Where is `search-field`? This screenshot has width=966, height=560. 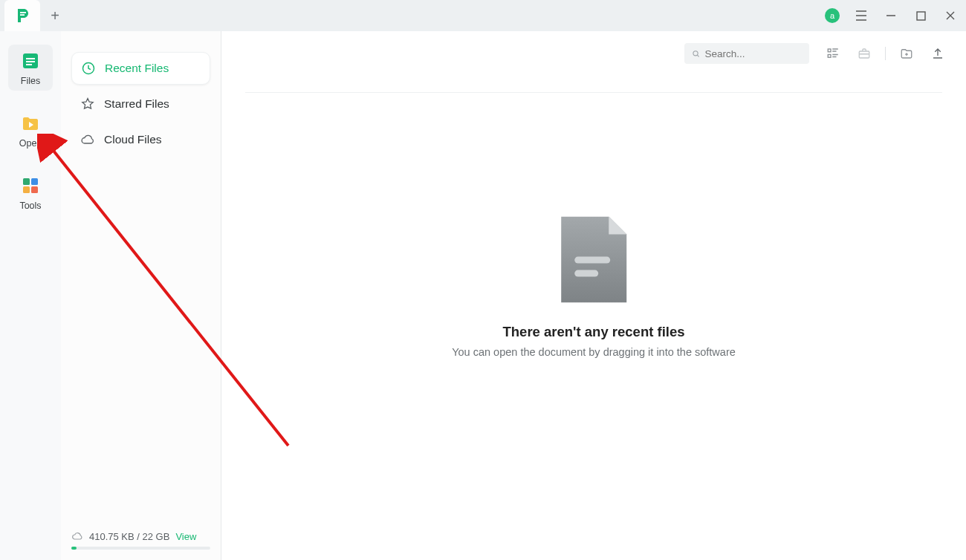 search-field is located at coordinates (747, 53).